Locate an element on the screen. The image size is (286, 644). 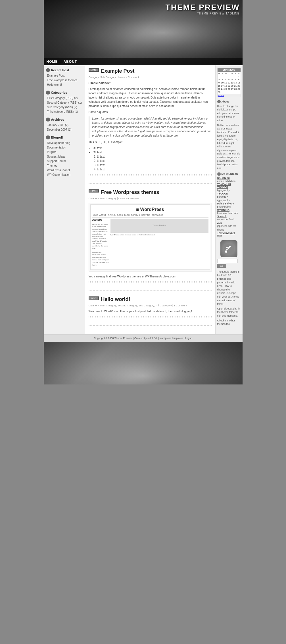
cal-day: 21 is located at coordinates (235, 86).